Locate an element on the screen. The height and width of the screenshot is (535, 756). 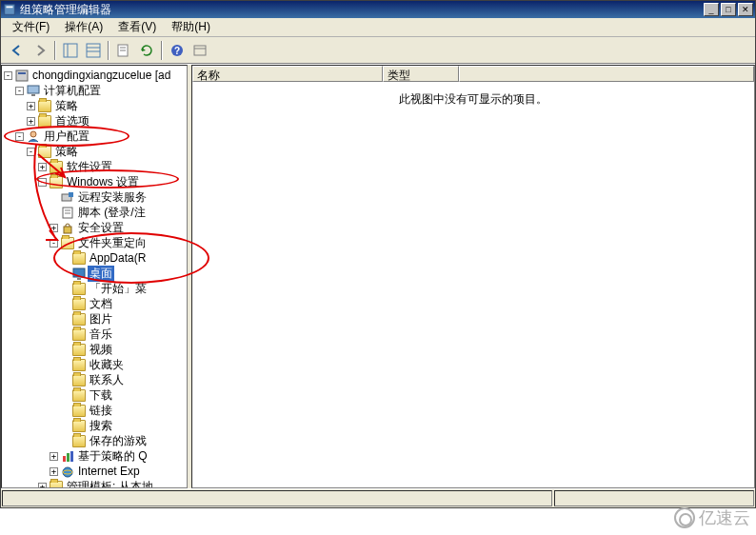
tree-desktop: 桌面 is located at coordinates (94, 273).